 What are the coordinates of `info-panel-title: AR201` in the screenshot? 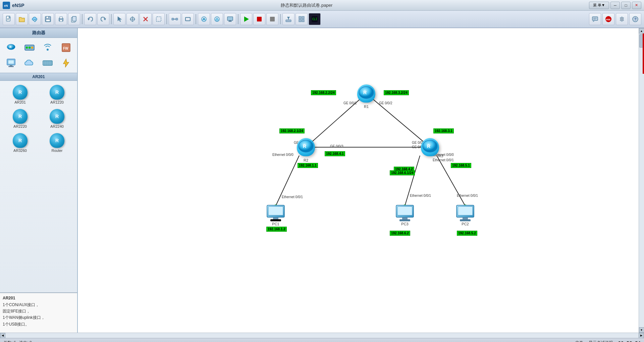 It's located at (39, 298).